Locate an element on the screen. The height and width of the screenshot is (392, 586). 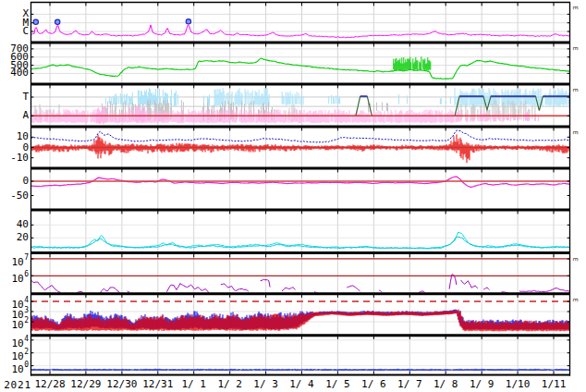
panel-proton-flux is located at coordinates (300, 321).